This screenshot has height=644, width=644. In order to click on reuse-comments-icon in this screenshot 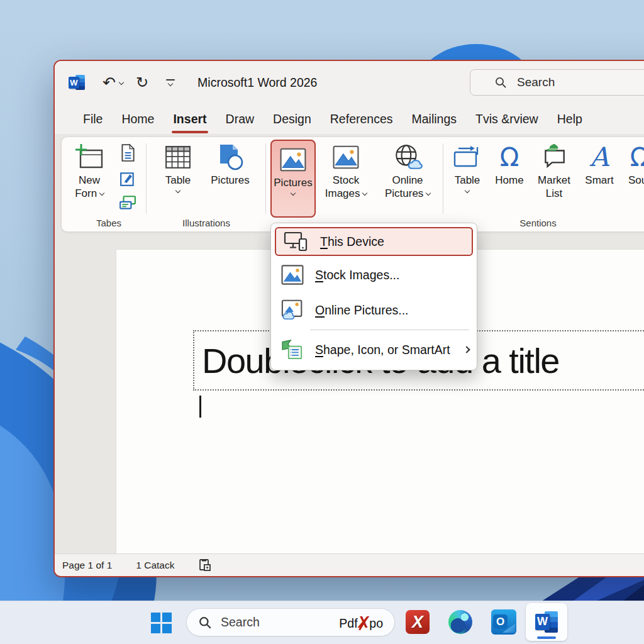, I will do `click(128, 203)`.